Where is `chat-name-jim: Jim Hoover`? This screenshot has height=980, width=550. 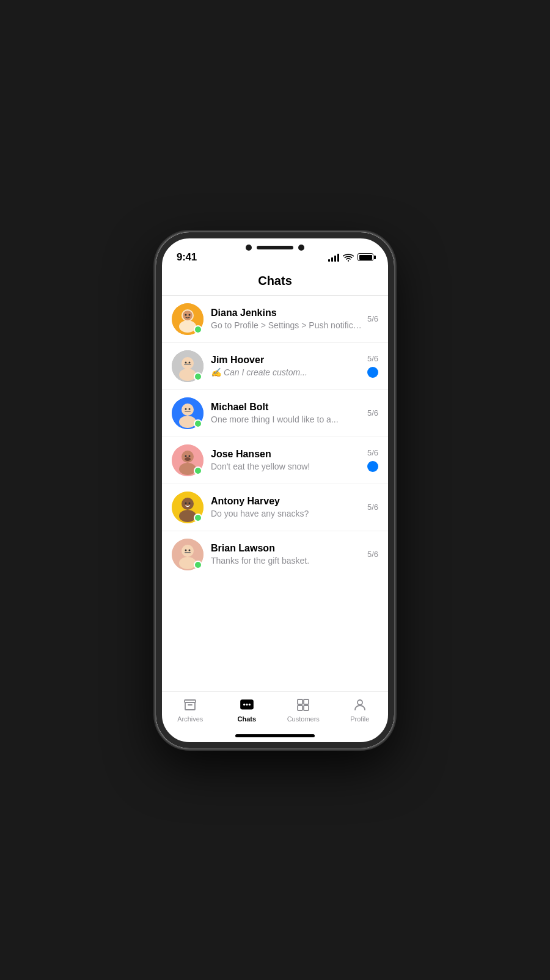
chat-name-jim: Jim Hoover is located at coordinates (287, 360).